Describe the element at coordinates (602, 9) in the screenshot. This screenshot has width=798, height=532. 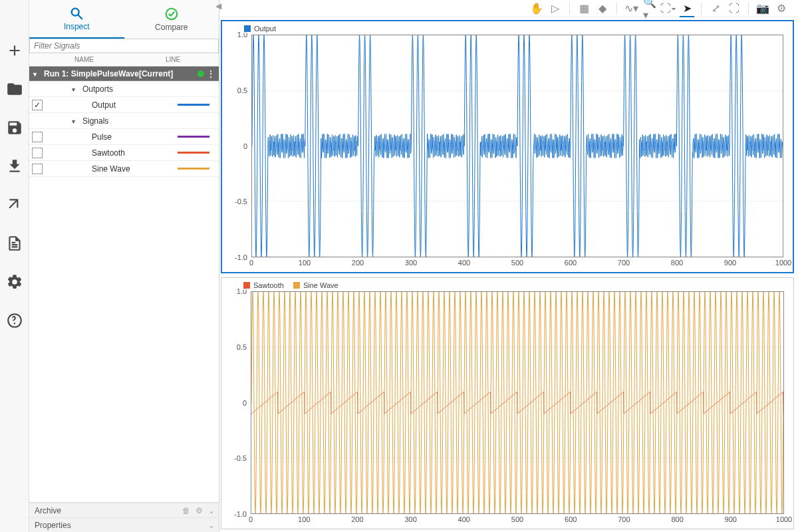
I see `clear-plot-icon: ◆` at that location.